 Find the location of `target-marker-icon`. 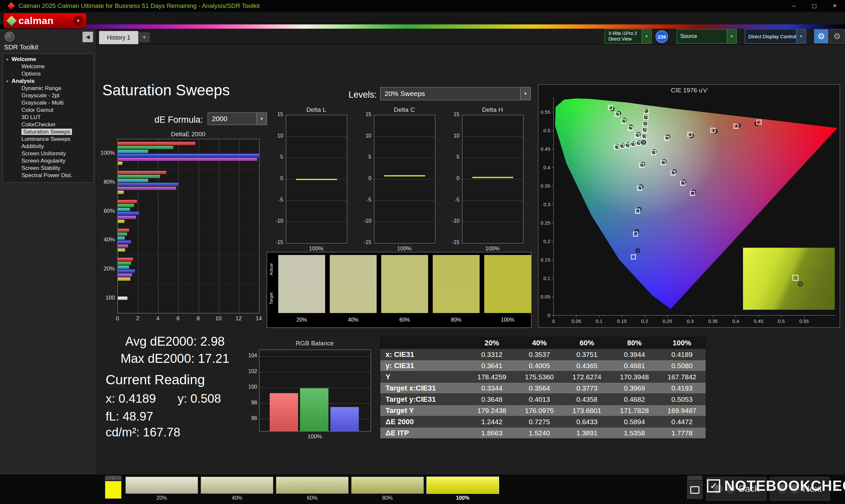

target-marker-icon is located at coordinates (796, 278).